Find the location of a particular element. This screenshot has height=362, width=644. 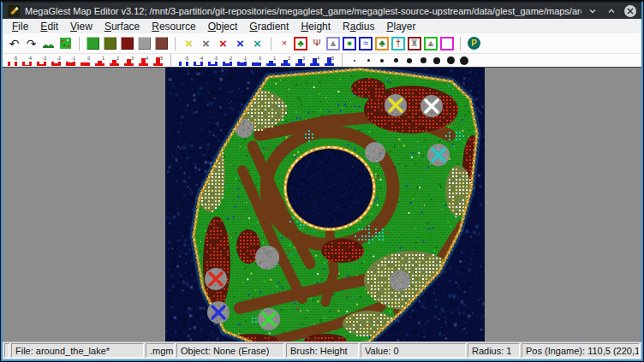

radius-7-icon is located at coordinates (437, 60).